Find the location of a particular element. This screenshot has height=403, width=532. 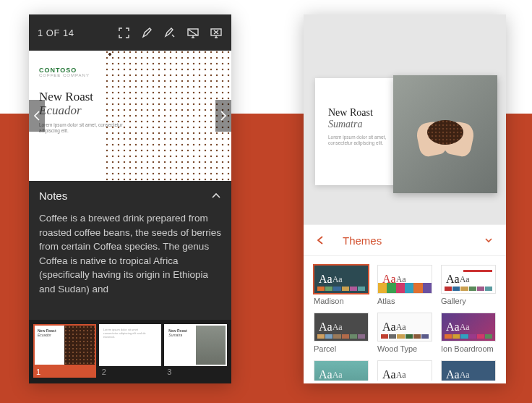

theme-name: Madison is located at coordinates (341, 301).